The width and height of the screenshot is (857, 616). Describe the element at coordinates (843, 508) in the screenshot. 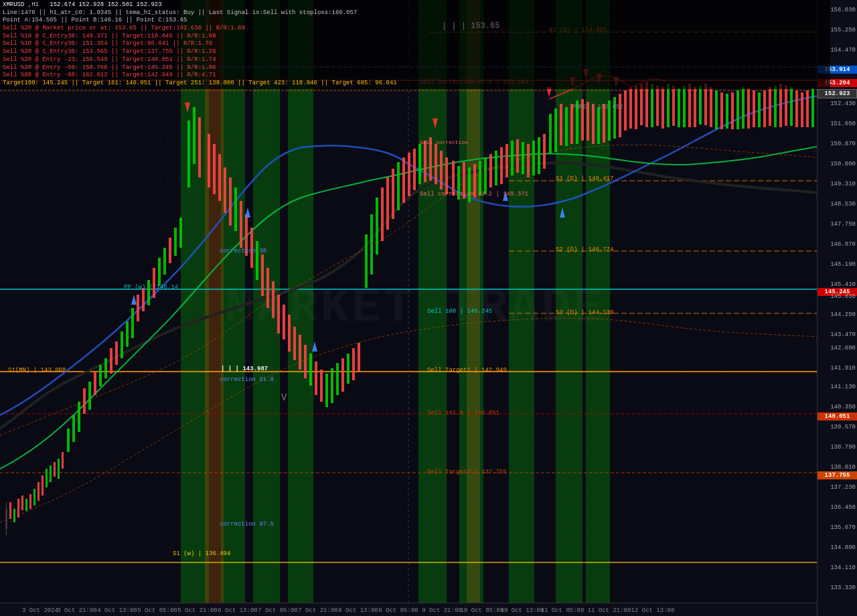

I see `price-136450: 136.450` at that location.